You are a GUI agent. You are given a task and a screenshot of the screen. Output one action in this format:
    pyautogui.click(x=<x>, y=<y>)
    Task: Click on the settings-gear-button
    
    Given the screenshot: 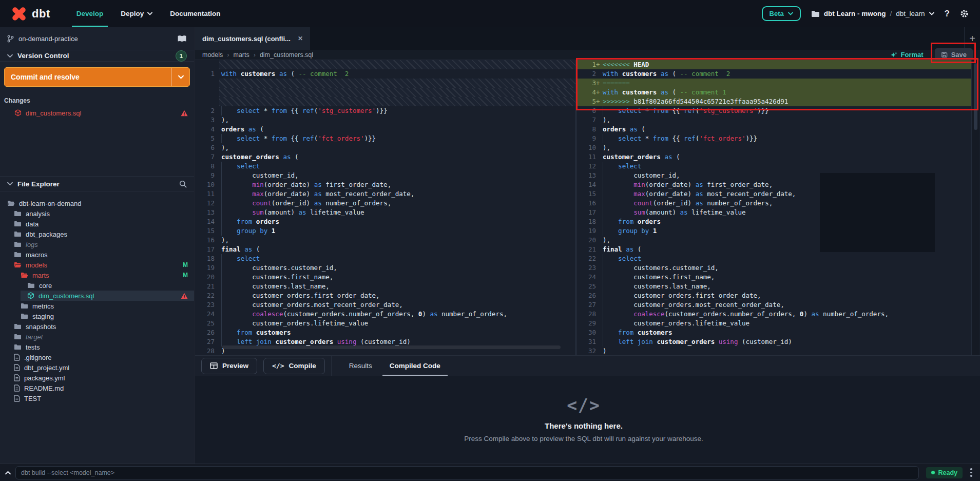 What is the action you would take?
    pyautogui.click(x=964, y=13)
    